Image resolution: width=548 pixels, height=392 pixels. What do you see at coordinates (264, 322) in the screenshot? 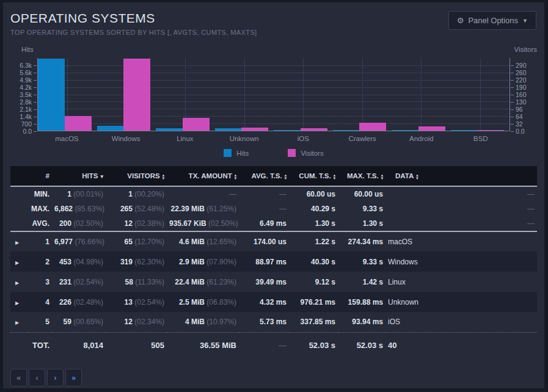
I see `avg-ts-cell: 5.73 ms` at bounding box center [264, 322].